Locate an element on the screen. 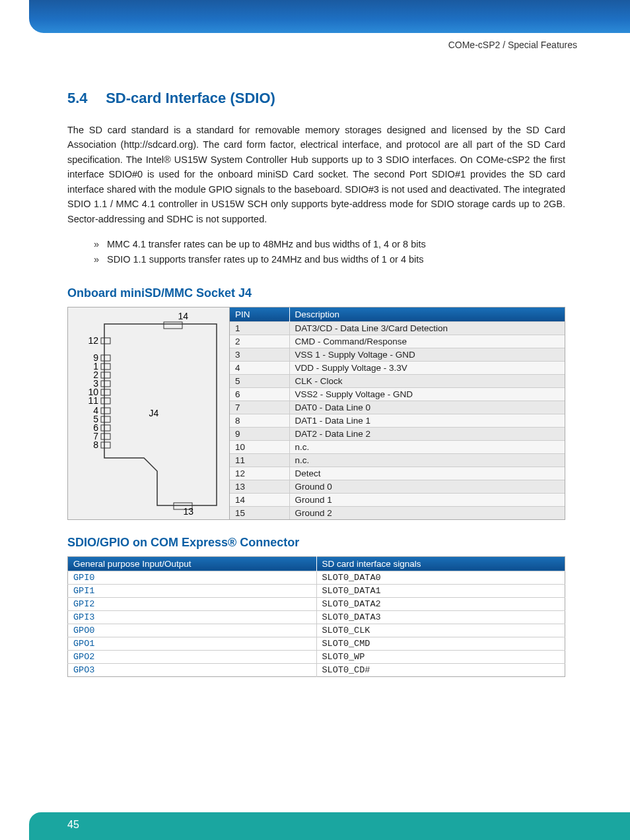 The height and width of the screenshot is (840, 630). svg-text: 8 is located at coordinates (96, 445).